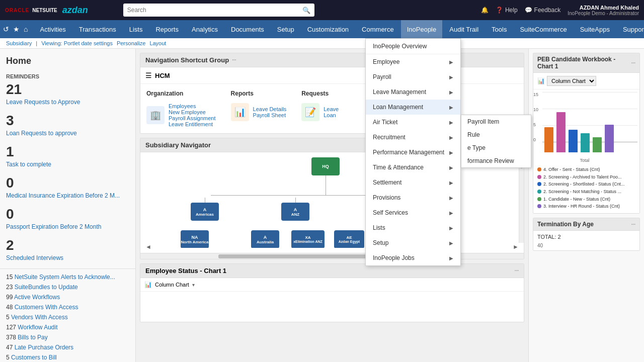  Describe the element at coordinates (587, 200) in the screenshot. I see `legend-item-5: 1. Candidate - New - Status (Cnt)` at that location.